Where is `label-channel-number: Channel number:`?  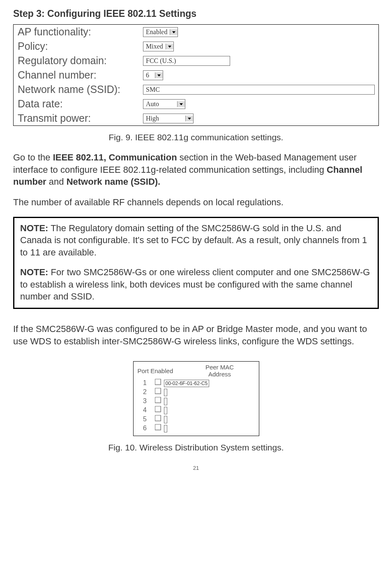
label-channel-number: Channel number: is located at coordinates (81, 75).